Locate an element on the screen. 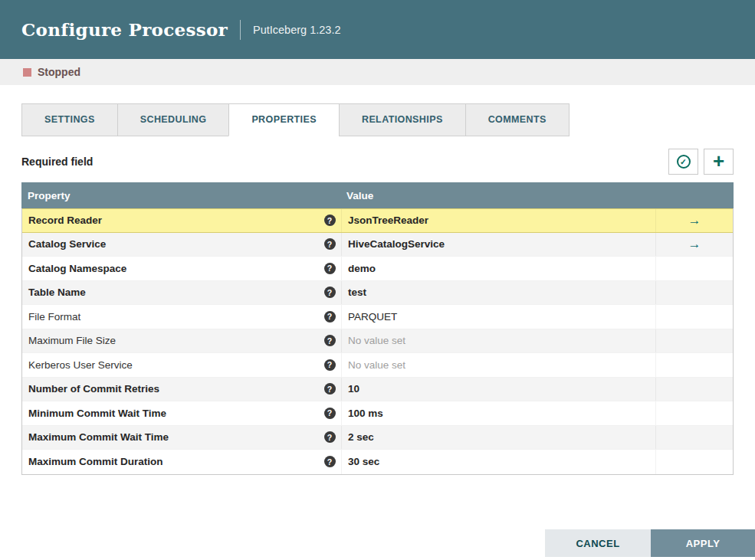 The height and width of the screenshot is (560, 755). property-row: Maximum File Size ? No value set is located at coordinates (377, 342).